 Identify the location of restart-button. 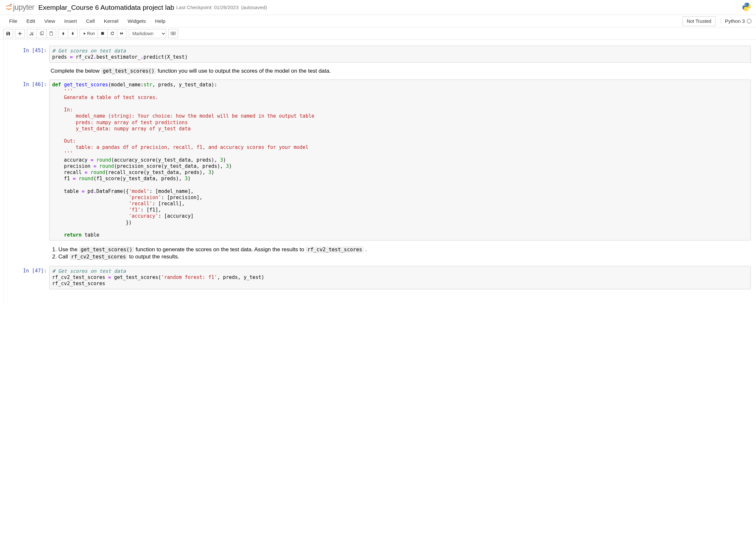
(112, 34).